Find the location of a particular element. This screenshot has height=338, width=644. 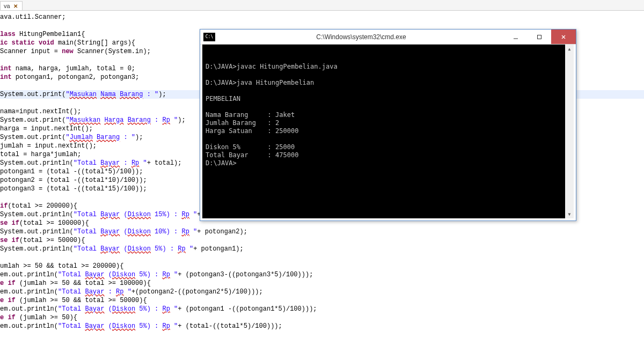

scroll-up-icon: ▲ is located at coordinates (569, 49).